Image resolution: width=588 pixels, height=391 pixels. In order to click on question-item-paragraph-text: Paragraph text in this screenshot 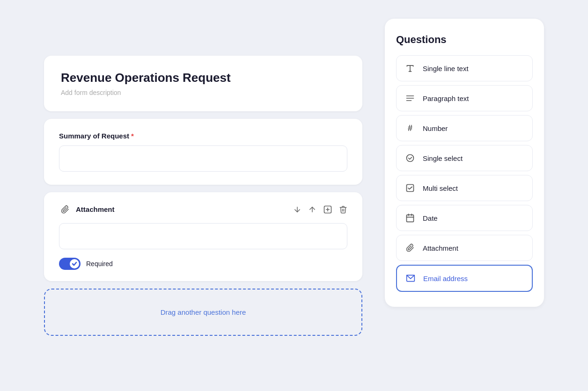, I will do `click(464, 98)`.